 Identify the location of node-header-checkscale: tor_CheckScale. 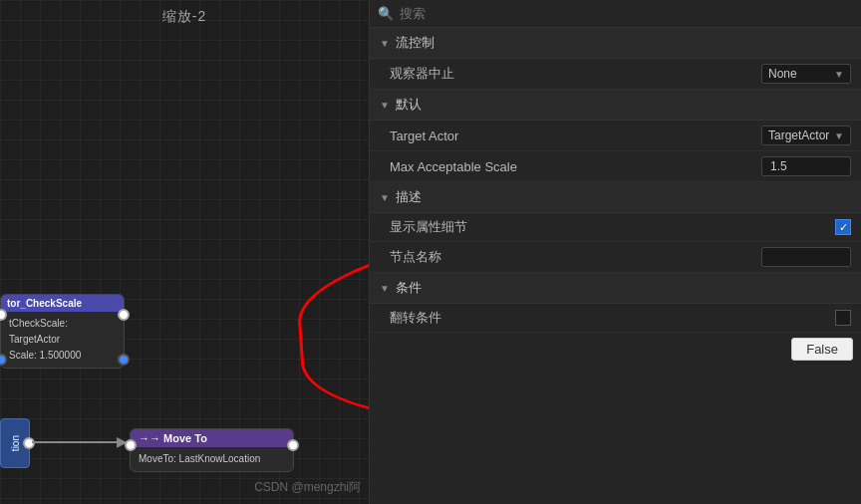
(62, 303).